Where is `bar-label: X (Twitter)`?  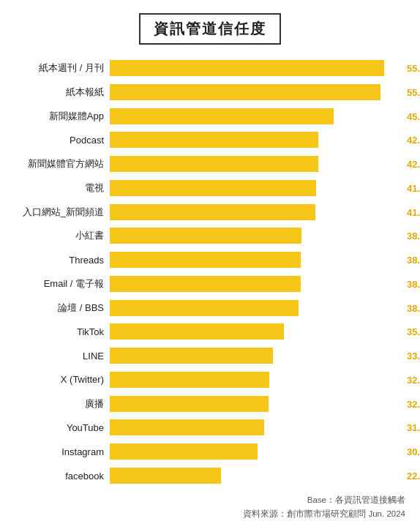
bar-label: X (Twitter) is located at coordinates (62, 379).